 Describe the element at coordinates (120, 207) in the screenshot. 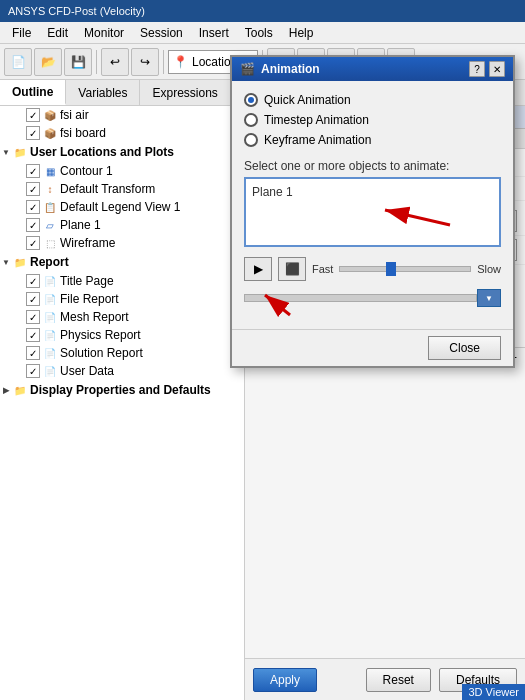

I see `legend-label: Default Legend View 1` at that location.